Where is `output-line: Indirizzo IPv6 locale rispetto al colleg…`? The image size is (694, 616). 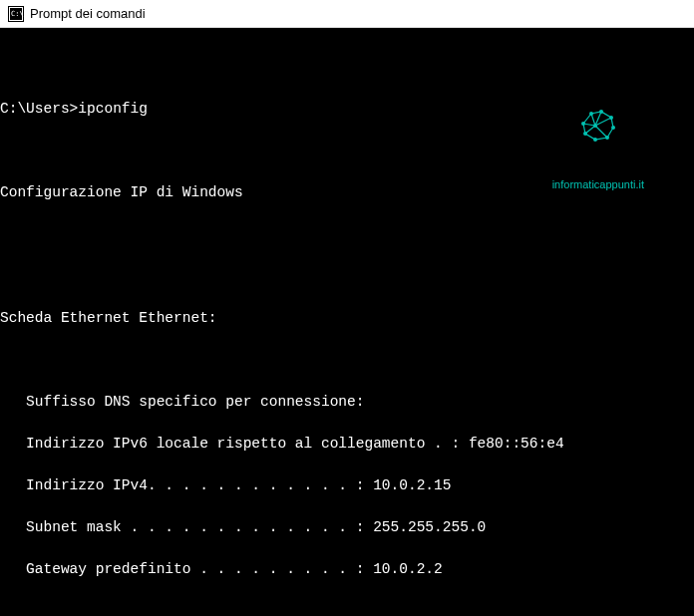 output-line: Indirizzo IPv6 locale rispetto al colleg… is located at coordinates (347, 445).